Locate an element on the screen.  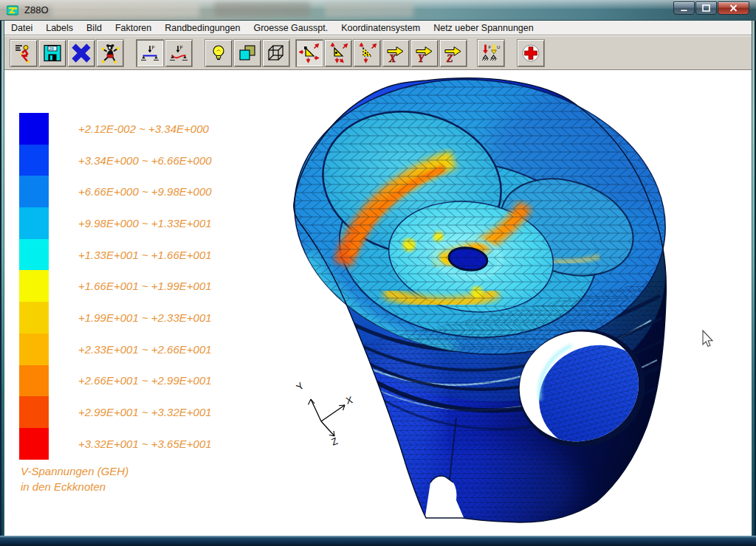
zoom-pick-button is located at coordinates (338, 53).